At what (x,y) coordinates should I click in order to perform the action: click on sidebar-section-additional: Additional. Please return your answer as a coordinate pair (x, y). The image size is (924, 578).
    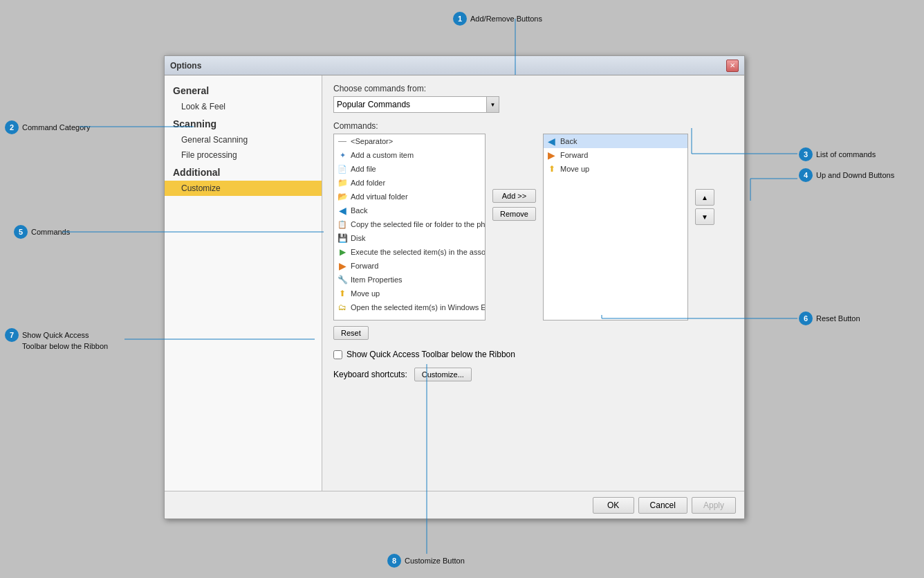
    Looking at the image, I should click on (243, 172).